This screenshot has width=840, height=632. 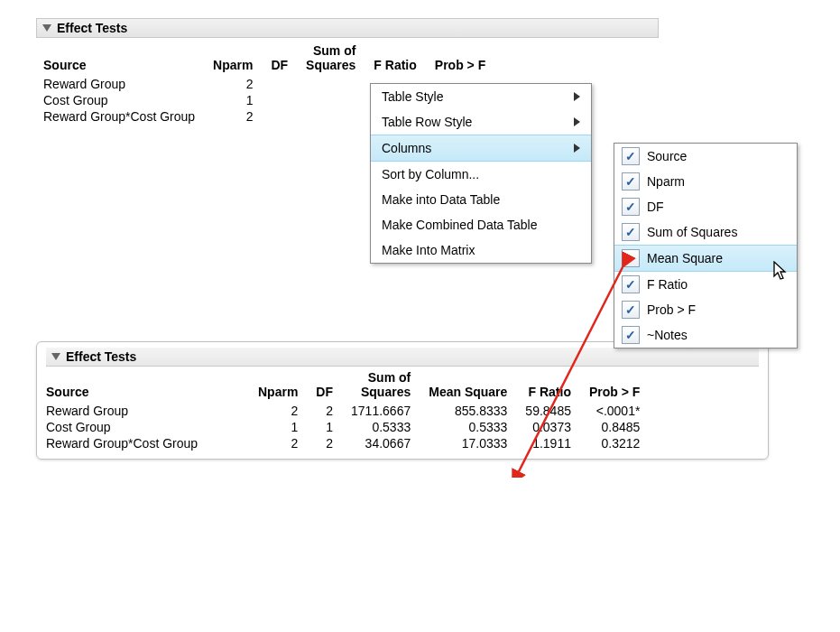 I want to click on menu-item-columns: Columns, so click(x=481, y=148).